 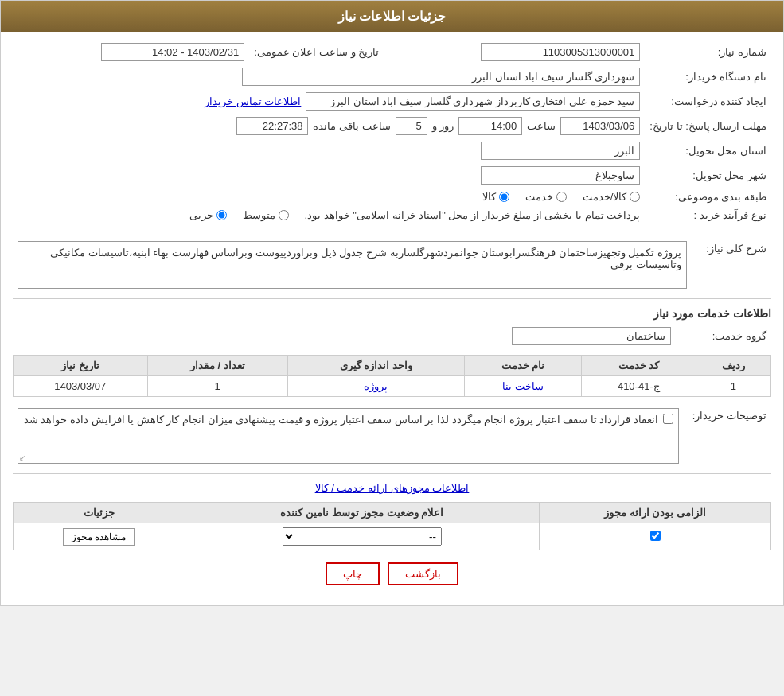 I want to click on need-description-display: پروژه تکمیل وتجهیزساختمان فرهنگسرابوستان…, so click(x=352, y=265).